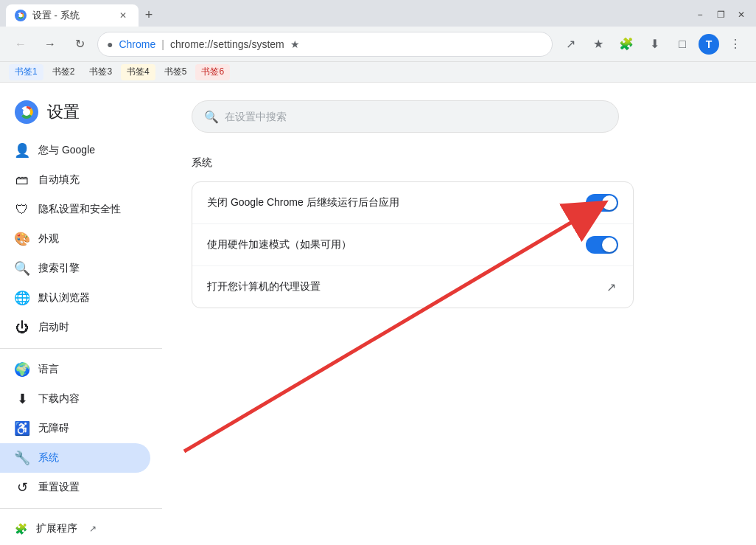  Describe the element at coordinates (413, 287) in the screenshot. I see `settings-row-proxy: 打开您计算机的代理设置 ↗` at that location.